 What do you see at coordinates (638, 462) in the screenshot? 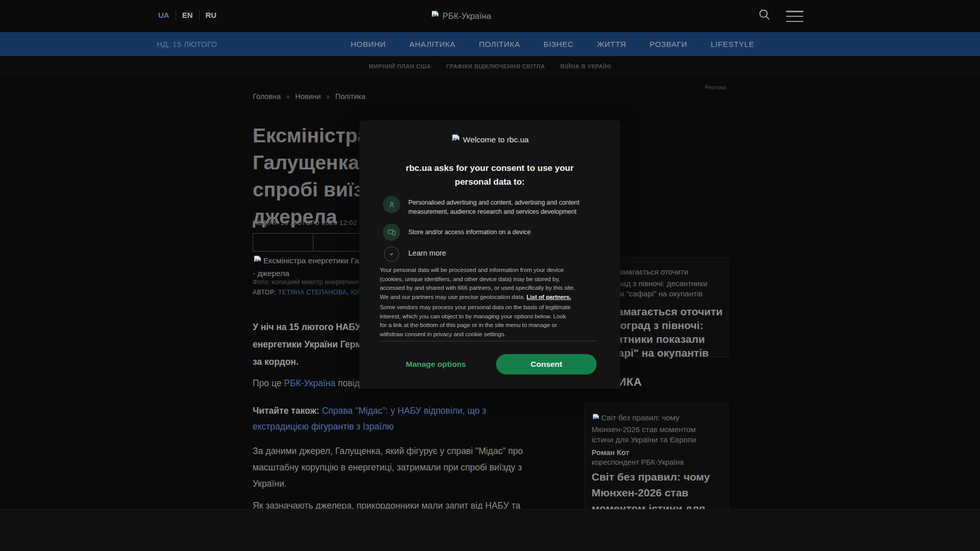
I see `card-author-role: кореспондент РБК-Україна` at bounding box center [638, 462].